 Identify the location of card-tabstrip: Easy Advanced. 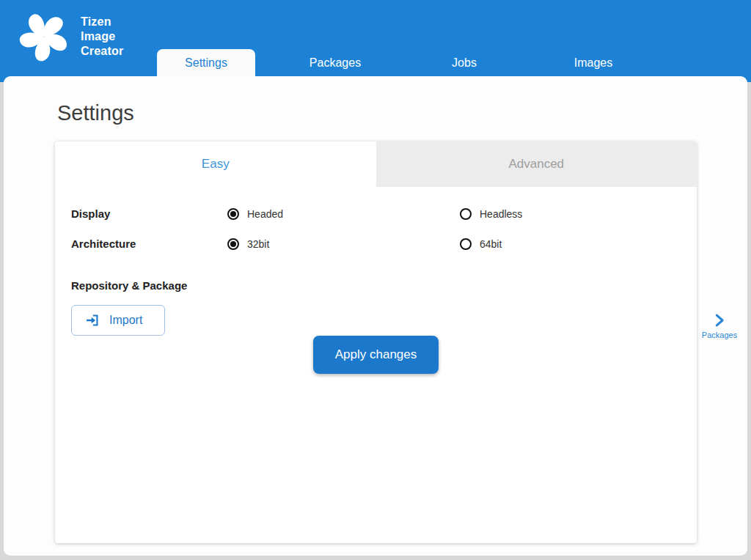
(376, 164).